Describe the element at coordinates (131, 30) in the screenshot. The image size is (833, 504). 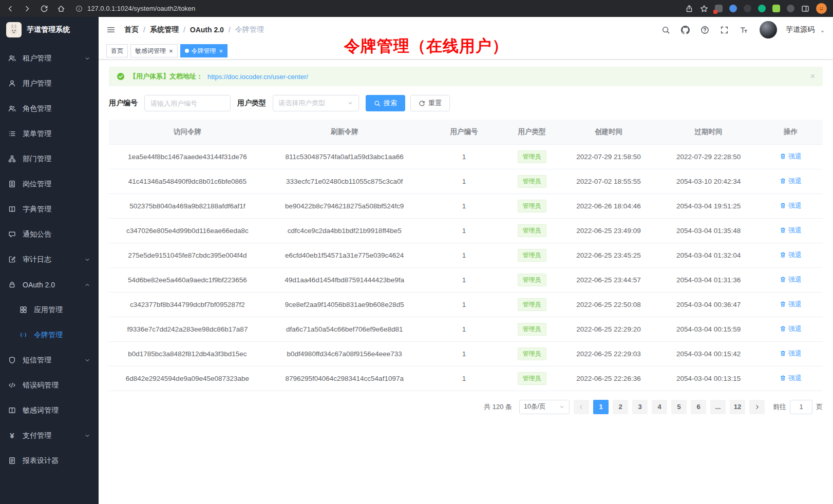
I see `breadcrumb-item-home: 首页` at that location.